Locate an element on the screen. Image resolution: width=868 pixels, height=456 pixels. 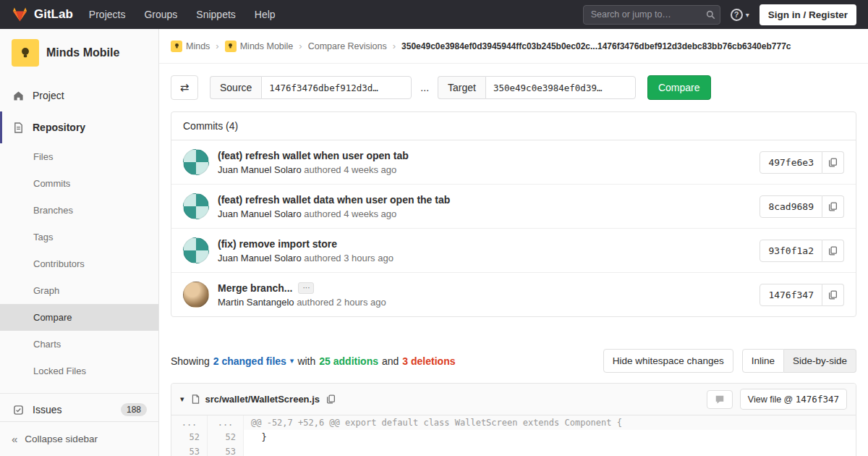
hide-whitespace-button: Hide whitespace changes is located at coordinates (668, 360).